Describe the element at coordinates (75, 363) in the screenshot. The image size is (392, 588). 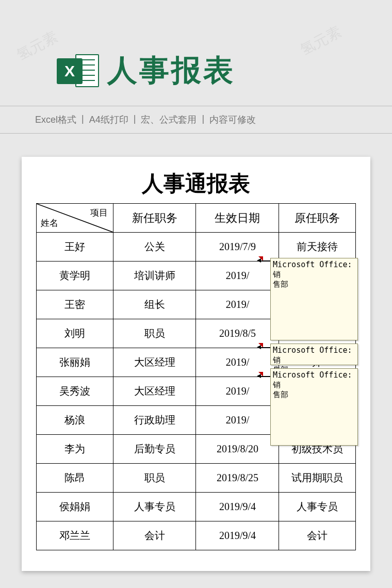
I see `cell-name: 张丽娟` at that location.